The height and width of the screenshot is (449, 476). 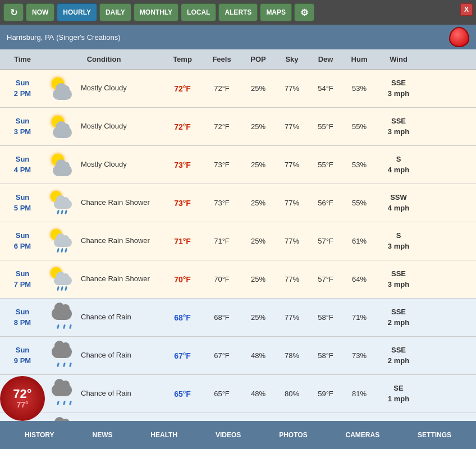 What do you see at coordinates (238, 89) in the screenshot?
I see `table-row: Sun 2 PM Mostly Cloudy 72°F 72°F 25% 77%…` at bounding box center [238, 89].